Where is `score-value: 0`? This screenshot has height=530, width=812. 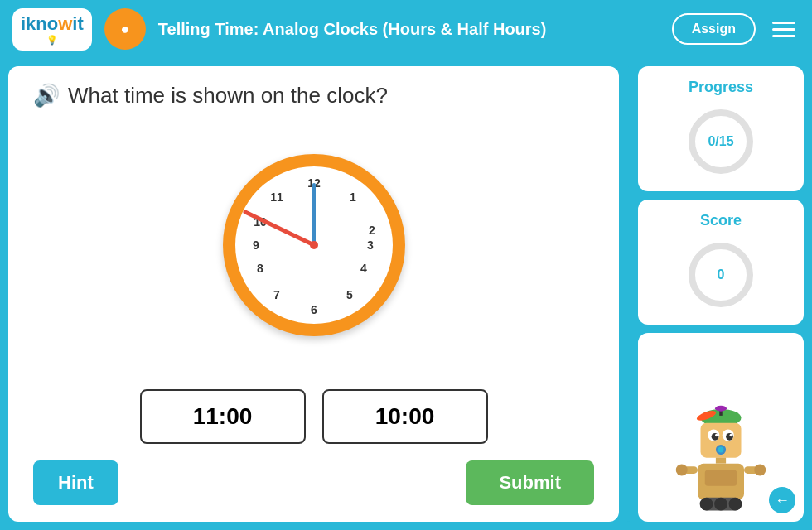 score-value: 0 is located at coordinates (721, 275).